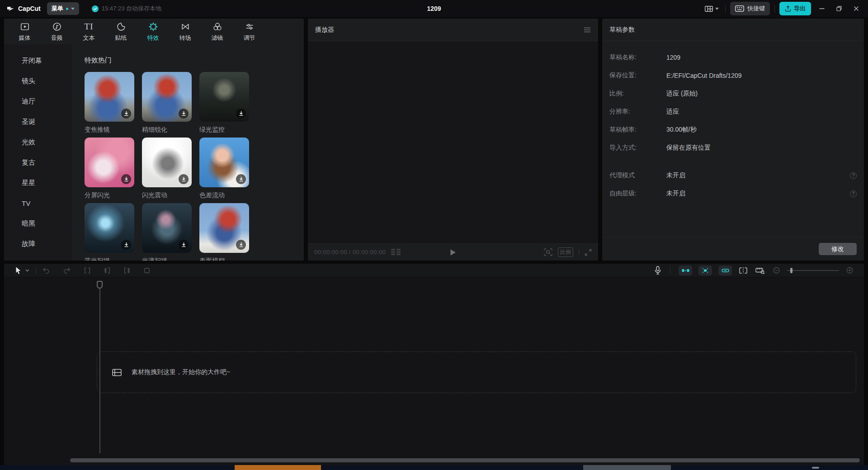 This screenshot has width=868, height=470. What do you see at coordinates (38, 257) in the screenshot?
I see `category-item: 扭曲` at bounding box center [38, 257].